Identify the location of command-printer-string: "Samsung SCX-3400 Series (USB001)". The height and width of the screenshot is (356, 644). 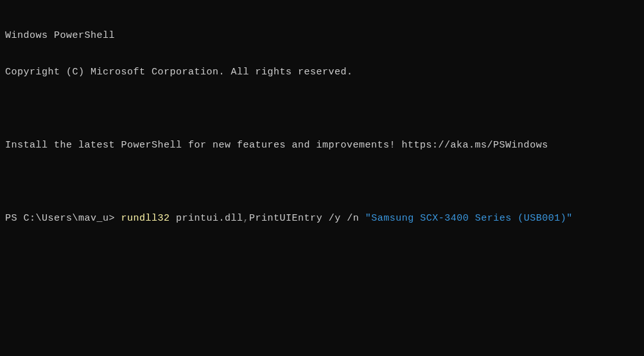
(469, 218).